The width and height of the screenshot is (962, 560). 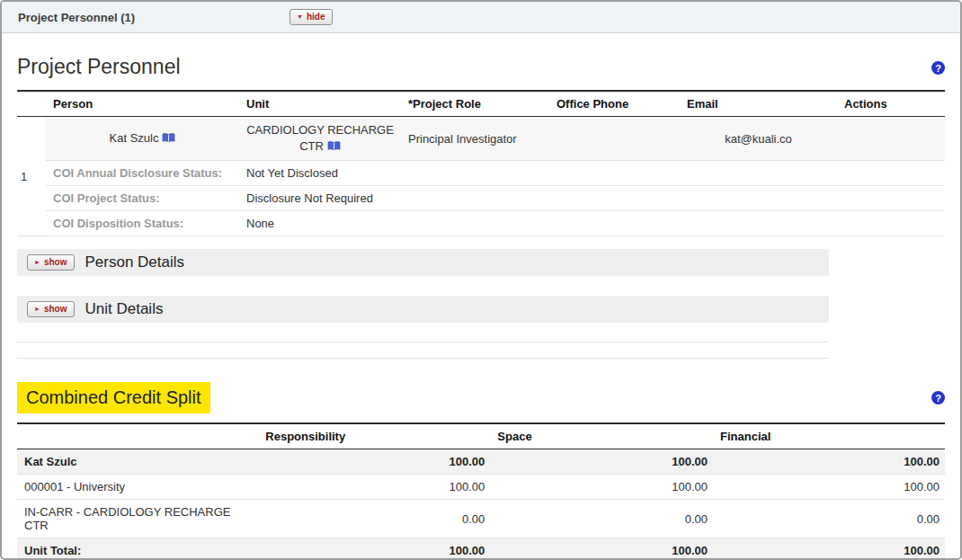 What do you see at coordinates (142, 224) in the screenshot?
I see `coi-disposition-status-label: COI Disposition Status:` at bounding box center [142, 224].